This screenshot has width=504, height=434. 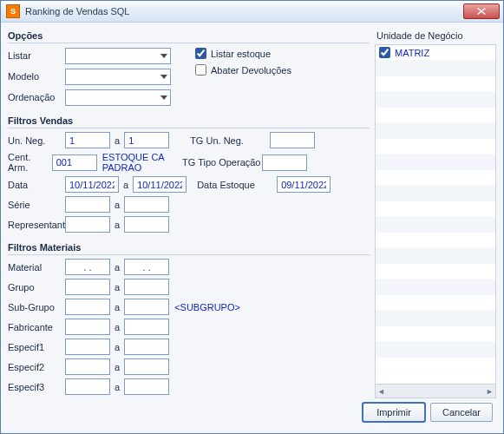 I want to click on data-estoque-label: Data Estoque, so click(x=237, y=185).